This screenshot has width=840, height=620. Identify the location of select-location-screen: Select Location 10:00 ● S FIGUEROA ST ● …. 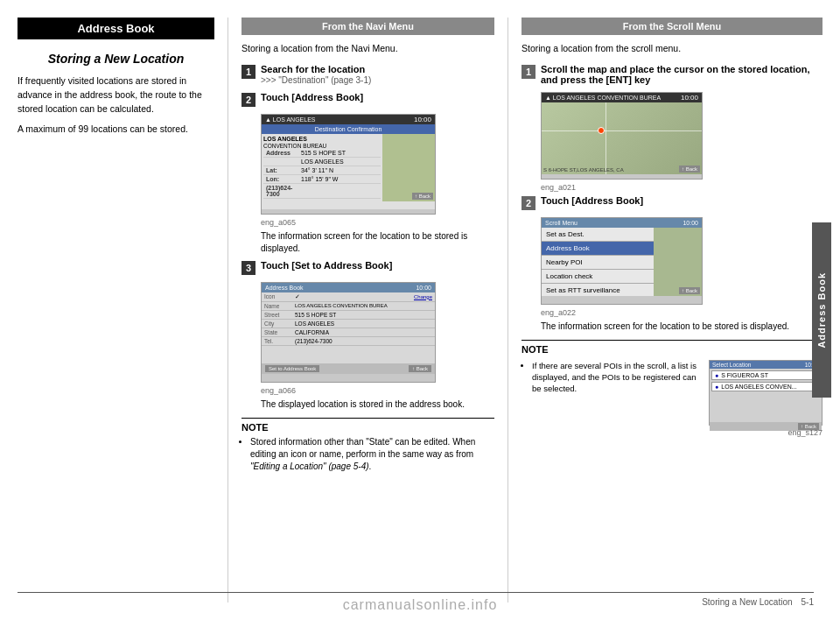
(766, 392).